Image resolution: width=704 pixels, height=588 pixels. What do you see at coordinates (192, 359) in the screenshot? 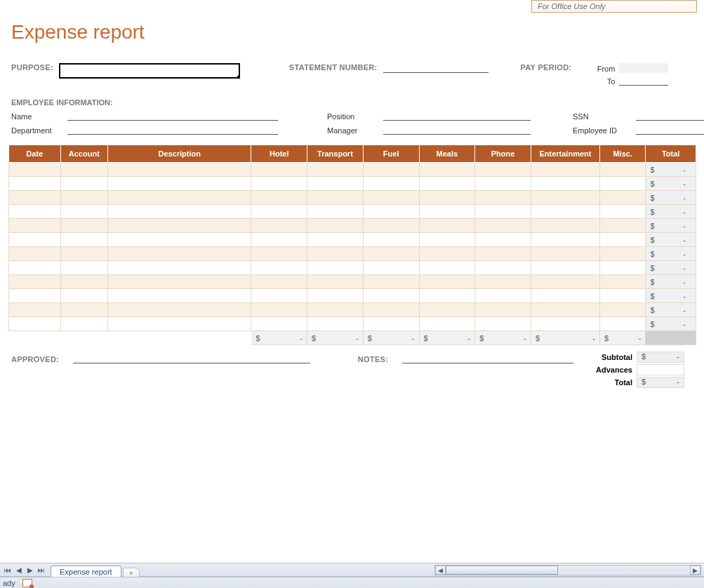
I see `approved-input` at bounding box center [192, 359].